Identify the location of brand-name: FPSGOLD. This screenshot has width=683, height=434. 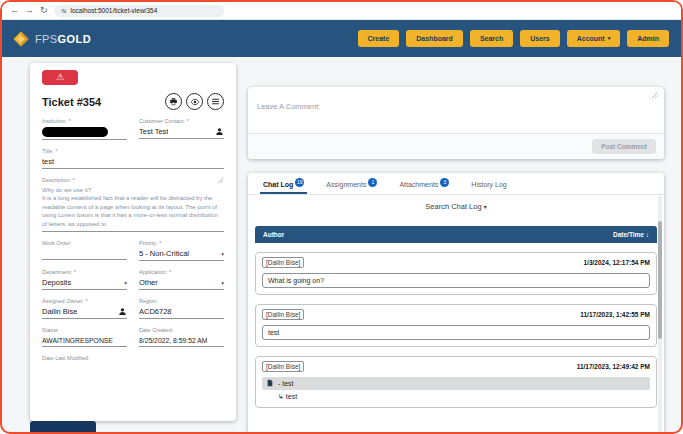
(63, 39).